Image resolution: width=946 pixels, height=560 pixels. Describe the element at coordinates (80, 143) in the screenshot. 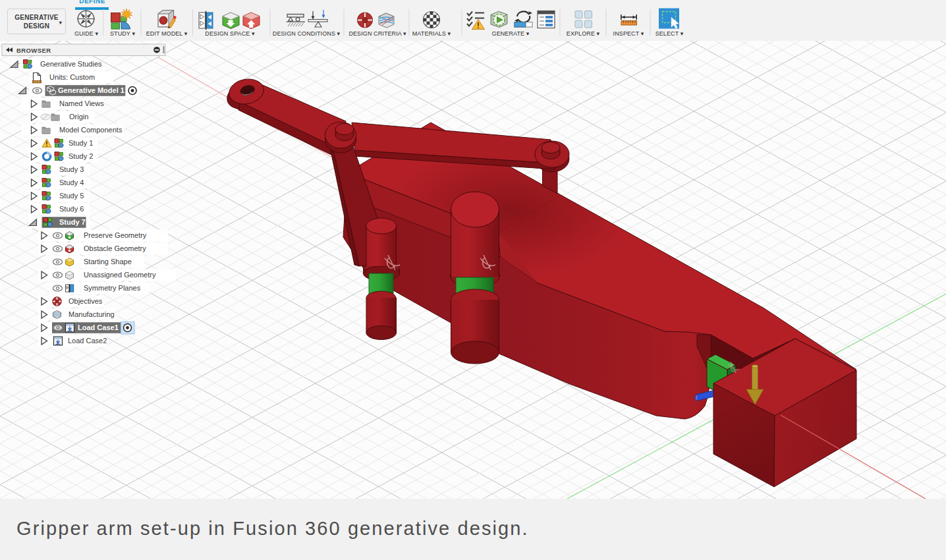

I see `svg-text: Study 1` at that location.